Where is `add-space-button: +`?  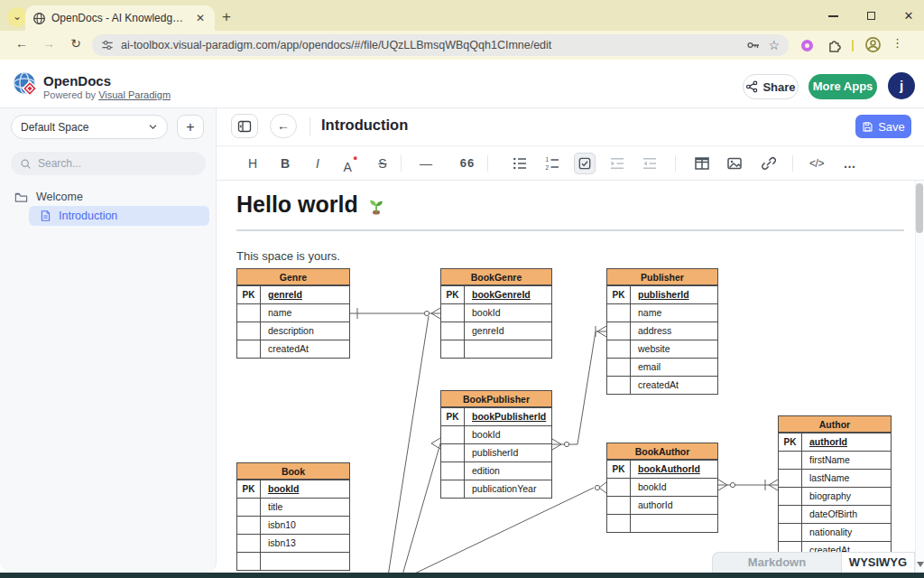 add-space-button: + is located at coordinates (190, 126).